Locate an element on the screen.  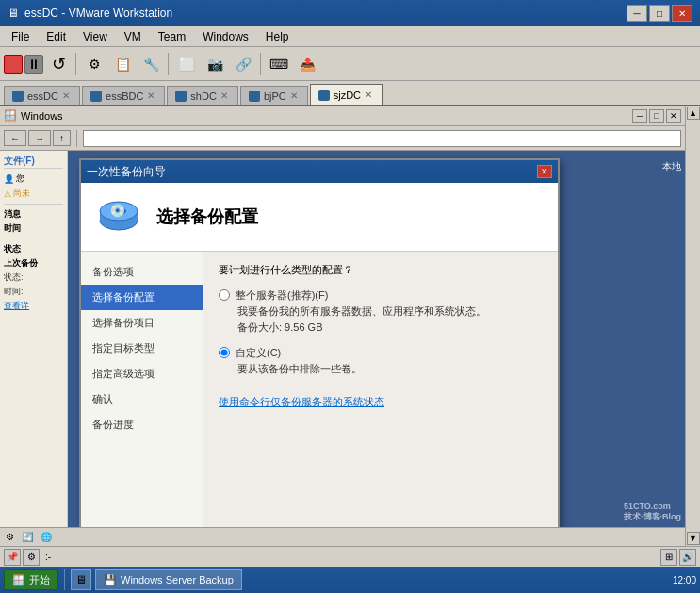
wizard-nav-progress: 备份进度 is located at coordinates (141, 424).